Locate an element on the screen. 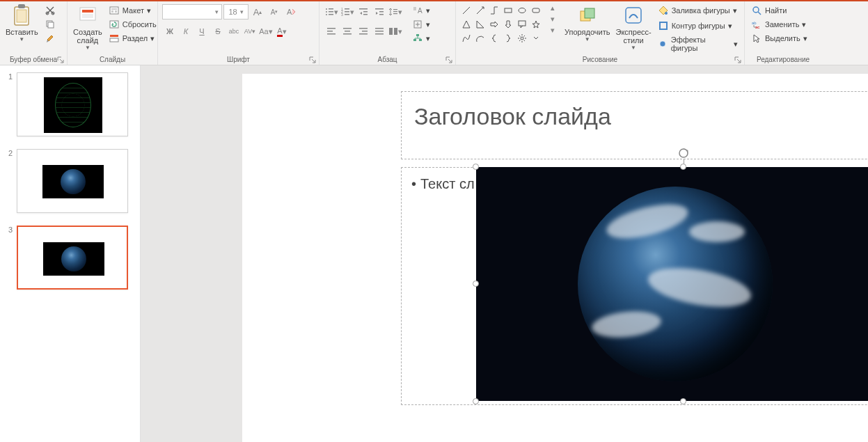 Image resolution: width=868 pixels, height=442 pixels. convert-smartart-button: ▾ is located at coordinates (421, 38).